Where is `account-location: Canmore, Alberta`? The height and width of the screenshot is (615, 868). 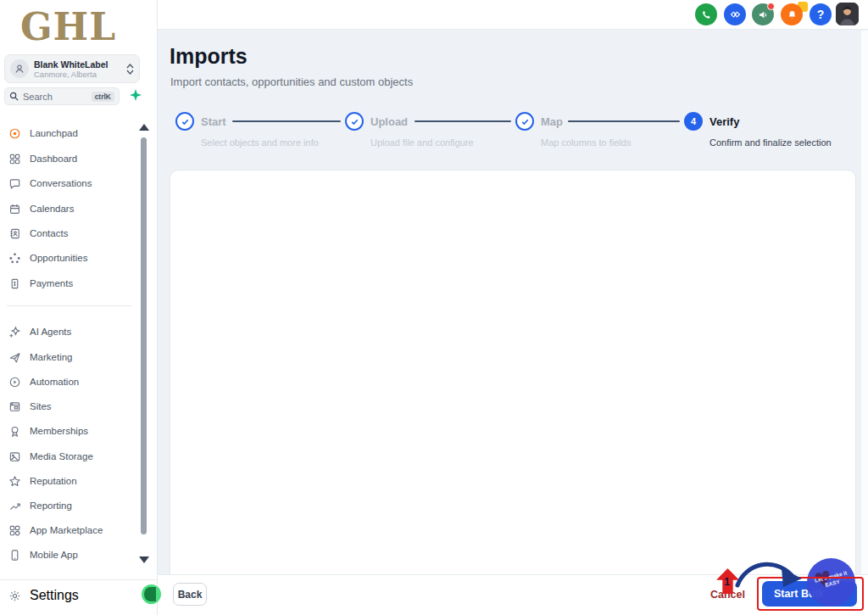
account-location: Canmore, Alberta is located at coordinates (71, 75).